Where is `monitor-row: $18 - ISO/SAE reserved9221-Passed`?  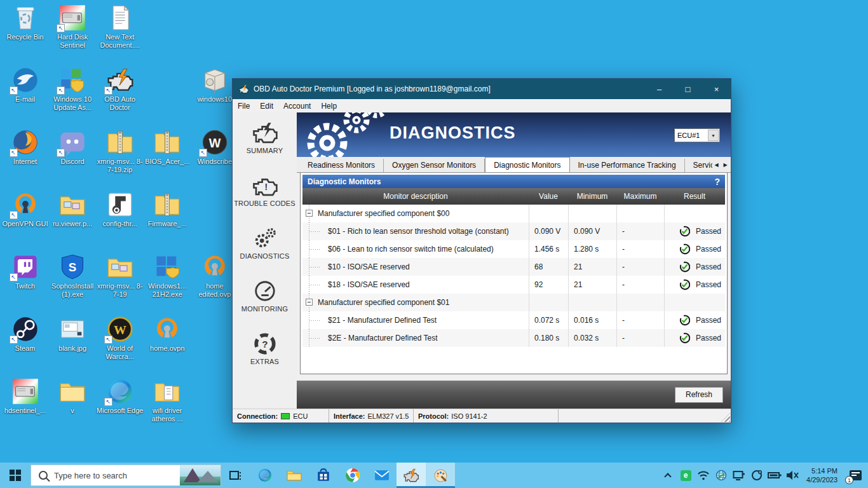
monitor-row: $18 - ISO/SAE reserved9221-Passed is located at coordinates (513, 285).